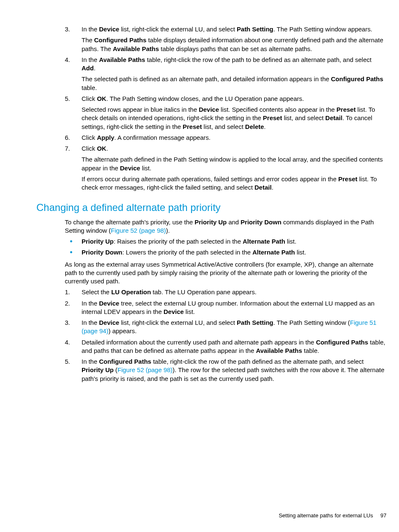 This screenshot has width=399, height=532. What do you see at coordinates (226, 168) in the screenshot?
I see `list-item: 7. Click OK. The alternate path defined …` at bounding box center [226, 168].